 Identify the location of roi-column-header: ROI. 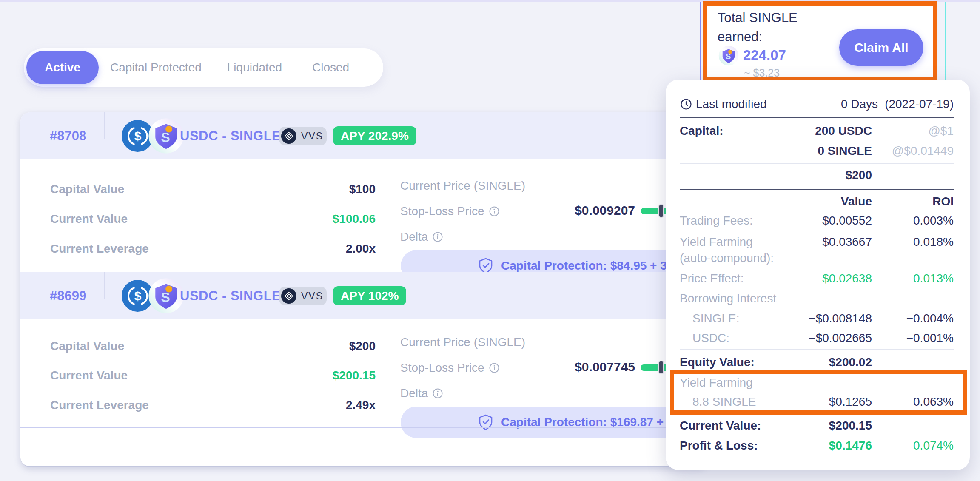
(913, 202).